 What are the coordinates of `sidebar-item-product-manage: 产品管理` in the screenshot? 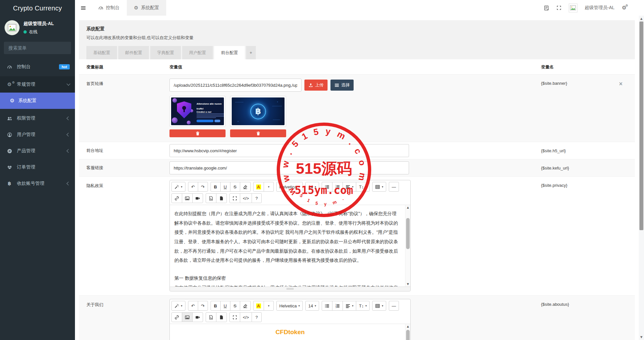 It's located at (37, 151).